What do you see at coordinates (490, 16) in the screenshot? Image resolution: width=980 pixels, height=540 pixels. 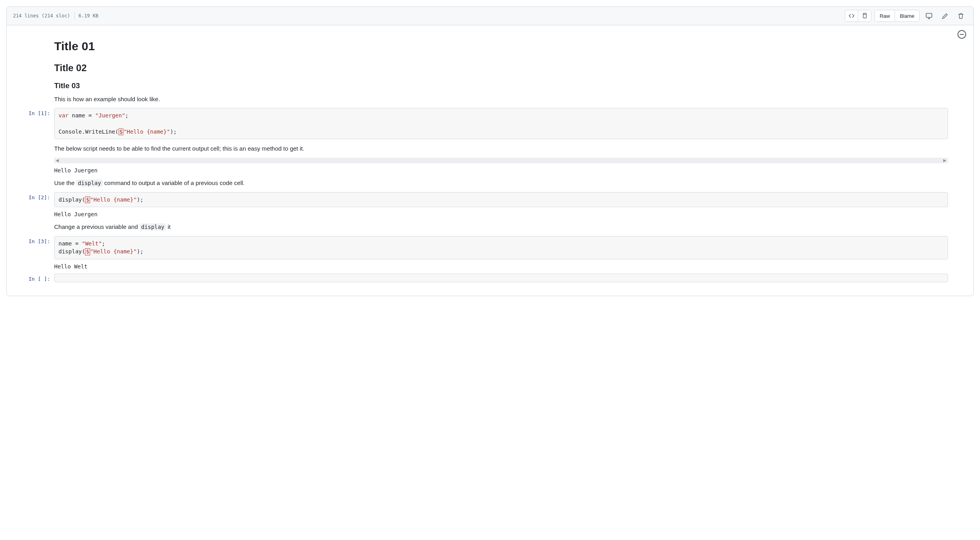 I see `file-toolbar: 214 lines (214 sloc) 6.19 KB Raw B` at bounding box center [490, 16].